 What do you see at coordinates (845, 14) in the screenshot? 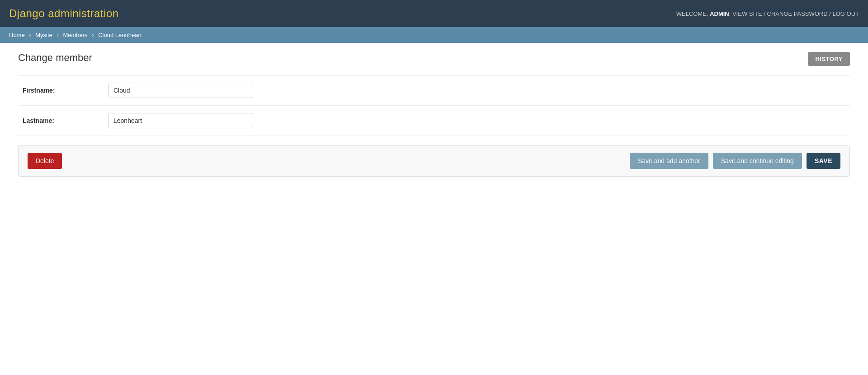
I see `log-out-link: LOG OUT` at bounding box center [845, 14].